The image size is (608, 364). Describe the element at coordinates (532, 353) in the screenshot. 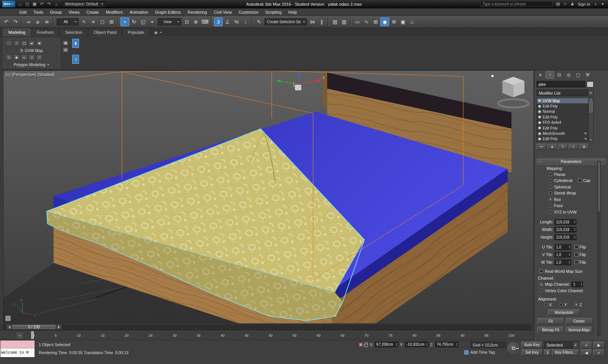

I see `set-key-button: Set Key` at that location.